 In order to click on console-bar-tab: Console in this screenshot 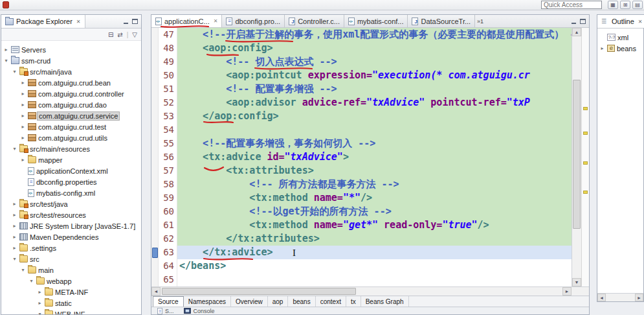, I will do `click(199, 311)`.